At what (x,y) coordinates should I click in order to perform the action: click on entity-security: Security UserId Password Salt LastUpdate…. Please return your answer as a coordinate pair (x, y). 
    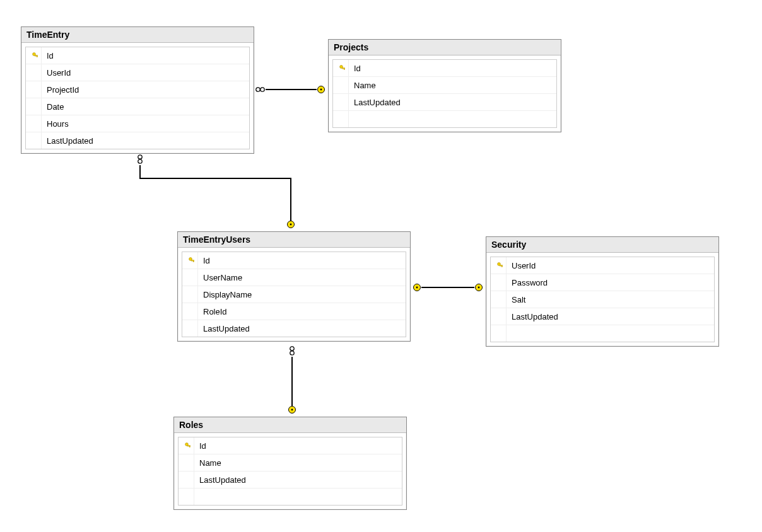
    Looking at the image, I should click on (602, 291).